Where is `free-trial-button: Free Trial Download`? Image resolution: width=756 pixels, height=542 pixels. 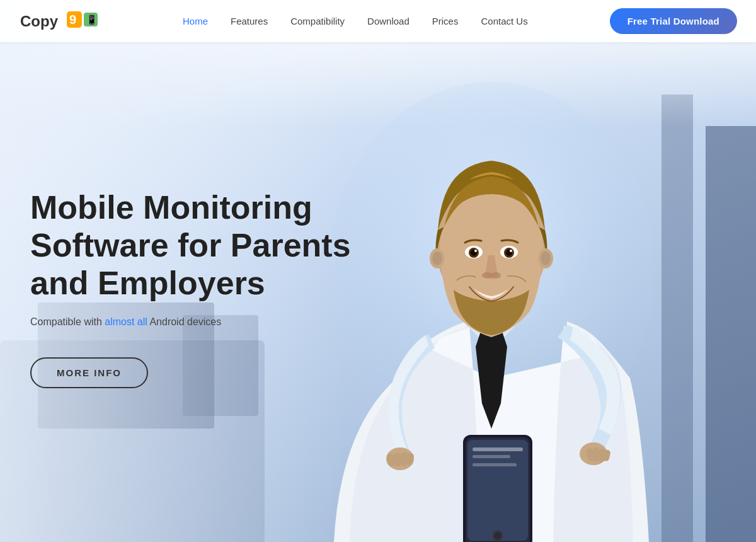
free-trial-button: Free Trial Download is located at coordinates (673, 21).